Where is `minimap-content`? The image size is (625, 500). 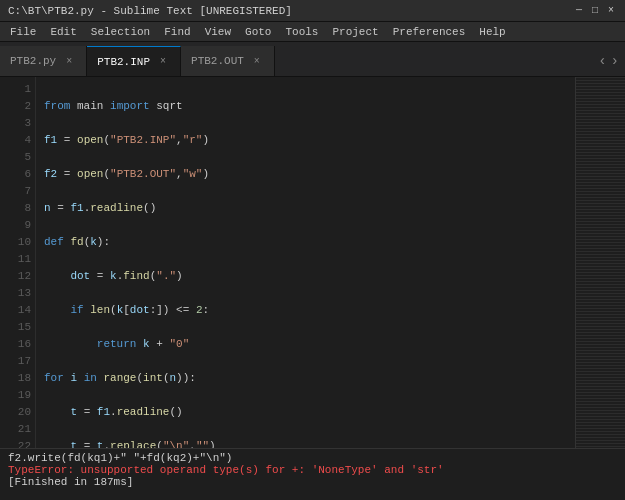
minimap-content is located at coordinates (600, 262).